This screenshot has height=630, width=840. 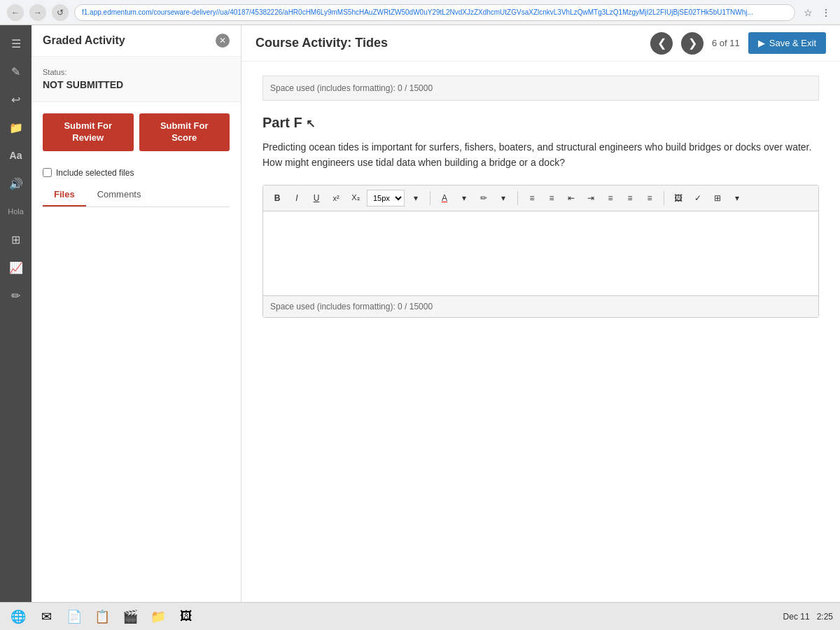 What do you see at coordinates (186, 617) in the screenshot?
I see `taskbar-photos-icon: 🖼` at bounding box center [186, 617].